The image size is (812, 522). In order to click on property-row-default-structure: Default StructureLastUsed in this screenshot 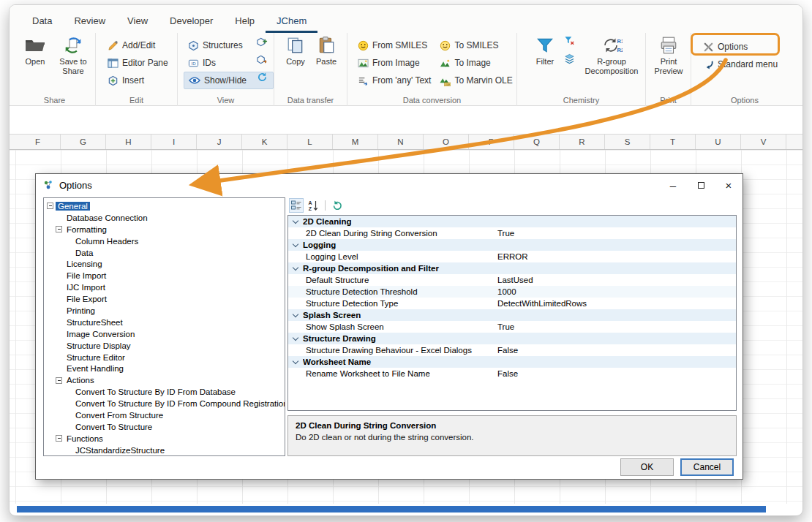, I will do `click(512, 280)`.